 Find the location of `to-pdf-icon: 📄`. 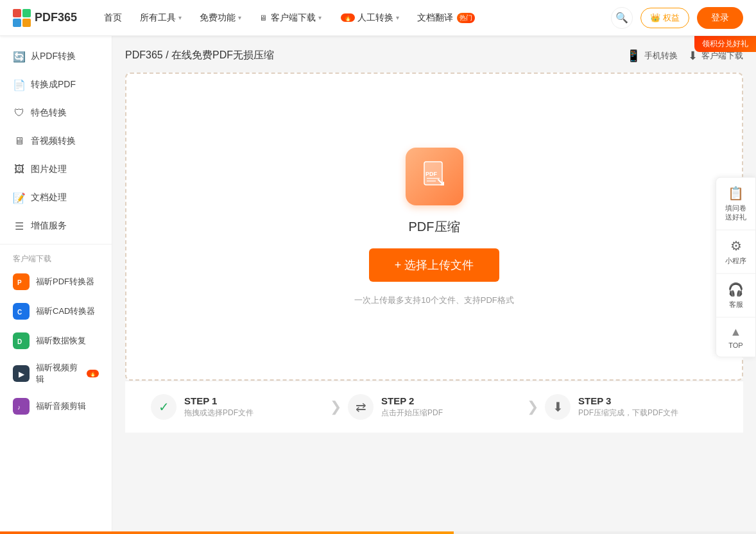

to-pdf-icon: 📄 is located at coordinates (19, 85).